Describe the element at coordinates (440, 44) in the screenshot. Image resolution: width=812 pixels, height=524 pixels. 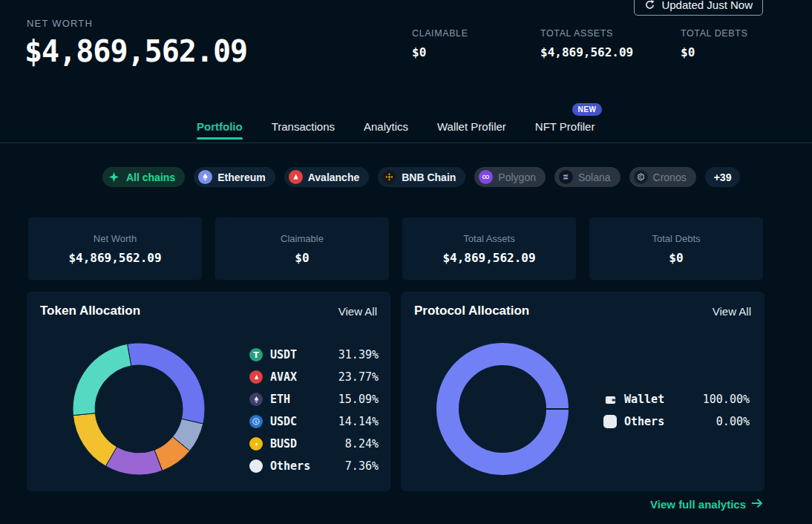
I see `header-stat-claimable: CLAIMABLE $0` at that location.